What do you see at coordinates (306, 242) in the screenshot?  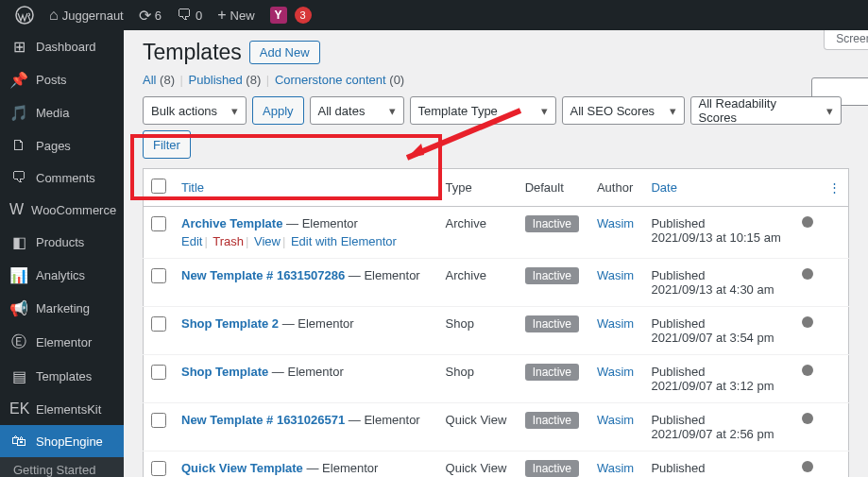 I see `row-actions: Edit| Trash| View| Edit with Elementor` at bounding box center [306, 242].